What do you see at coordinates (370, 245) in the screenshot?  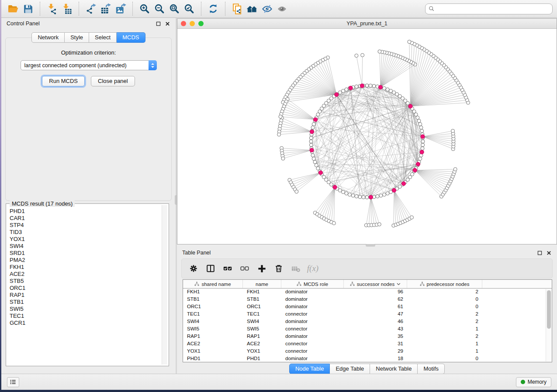 I see `horizontal-splitter-grip` at bounding box center [370, 245].